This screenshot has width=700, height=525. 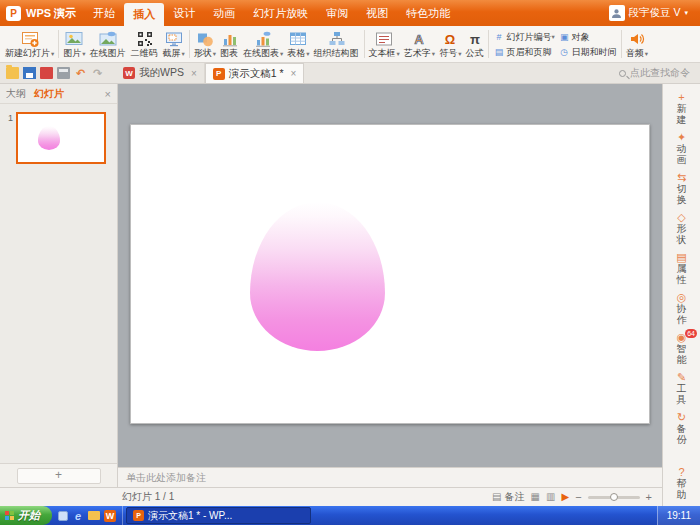 I want to click on screenshot-button: 截屏▾, so click(x=174, y=44).